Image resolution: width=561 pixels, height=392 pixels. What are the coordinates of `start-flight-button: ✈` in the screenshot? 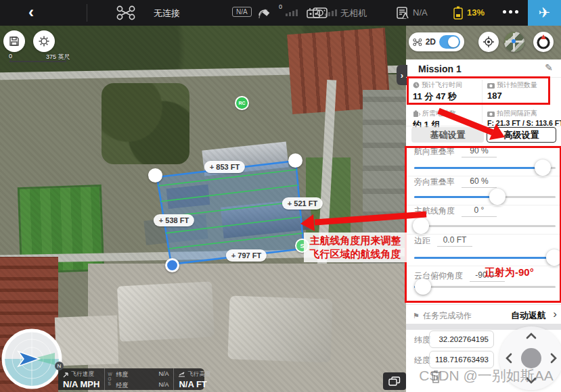 It's located at (544, 13).